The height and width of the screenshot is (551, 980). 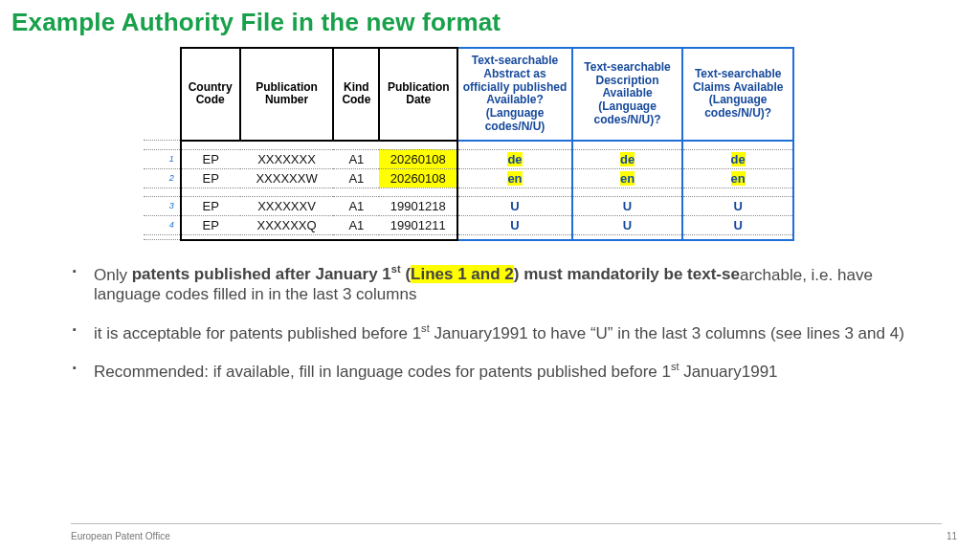 I want to click on note-1: Only patents published after January 1st…, so click(x=498, y=285).